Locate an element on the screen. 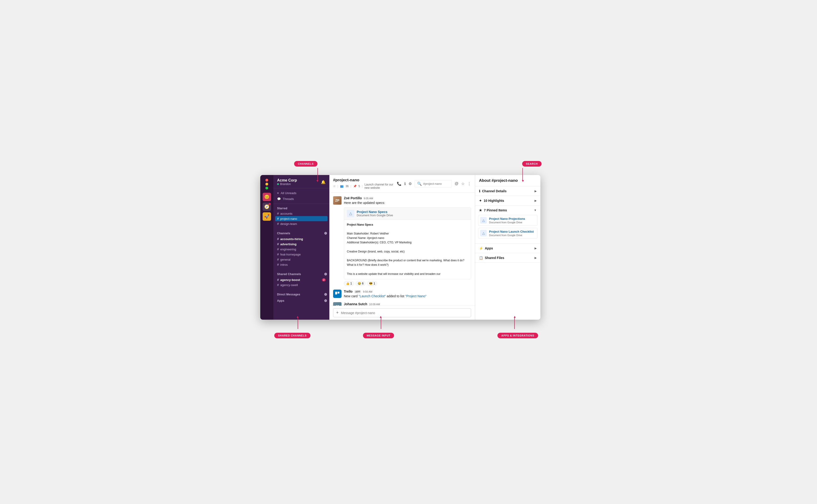 Image resolution: width=817 pixels, height=504 pixels. info-icon: ℹ is located at coordinates (405, 184).